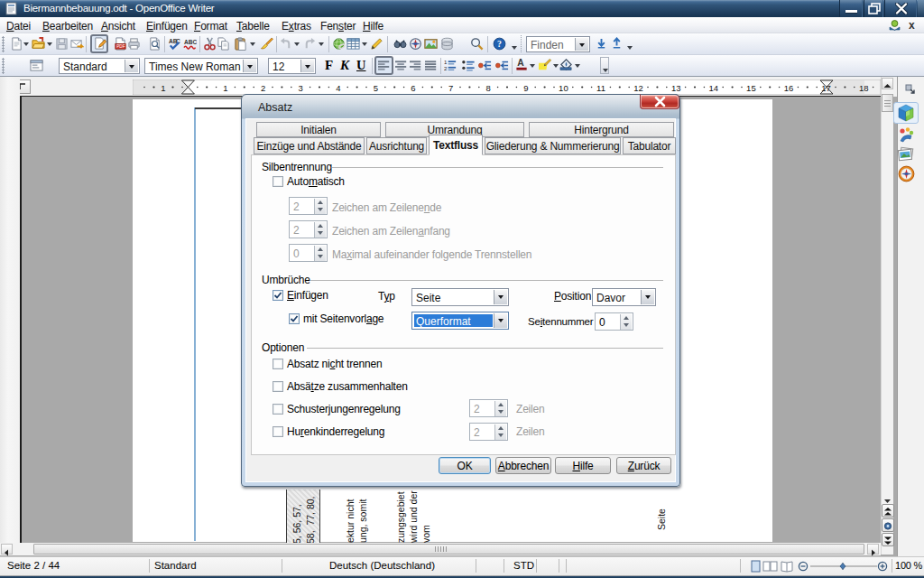  I want to click on svg-text: ABC, so click(190, 42).